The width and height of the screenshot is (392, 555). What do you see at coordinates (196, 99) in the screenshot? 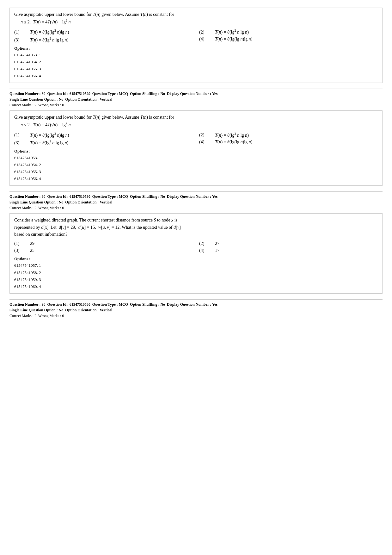
I see `meta-line-q89-2: Single Line Question Option : No Option …` at bounding box center [196, 99].